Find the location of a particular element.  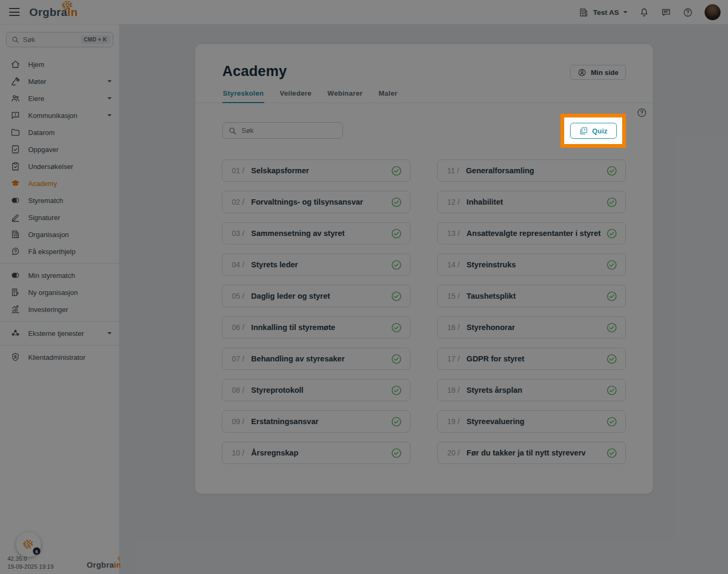

quiz-label: Quiz is located at coordinates (600, 131).